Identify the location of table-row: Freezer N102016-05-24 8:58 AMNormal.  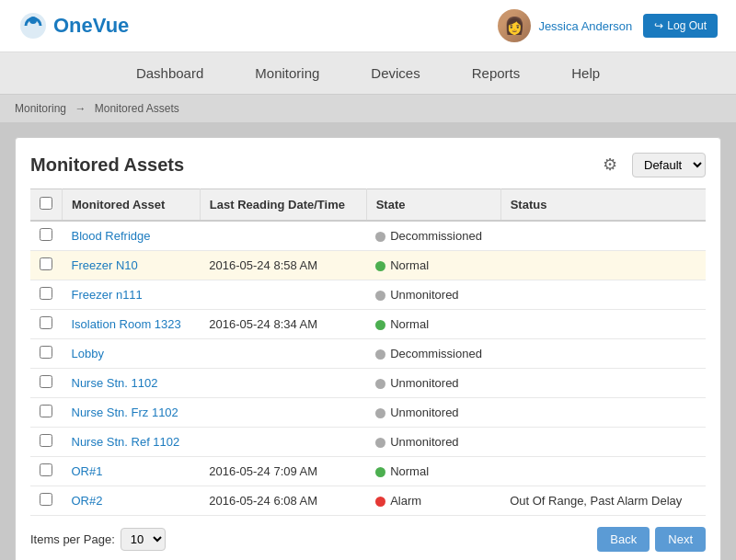
(368, 266).